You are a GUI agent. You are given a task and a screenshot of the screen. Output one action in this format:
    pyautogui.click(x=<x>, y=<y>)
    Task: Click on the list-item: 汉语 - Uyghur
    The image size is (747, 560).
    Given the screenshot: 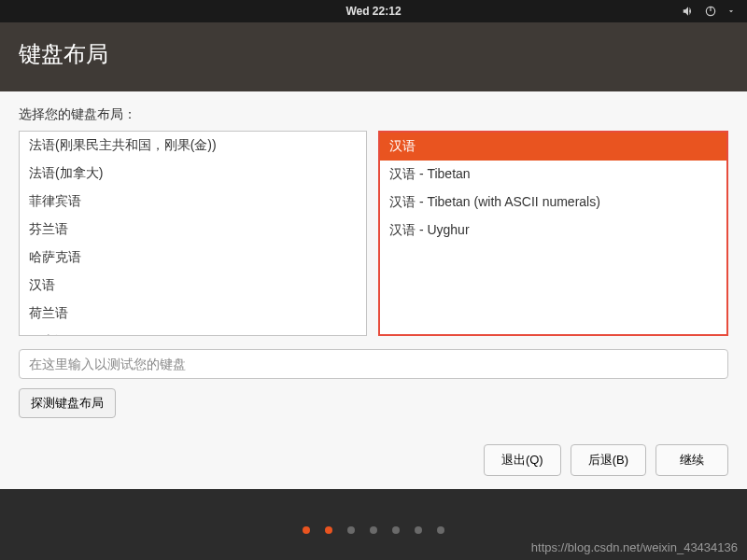 What is the action you would take?
    pyautogui.click(x=553, y=231)
    